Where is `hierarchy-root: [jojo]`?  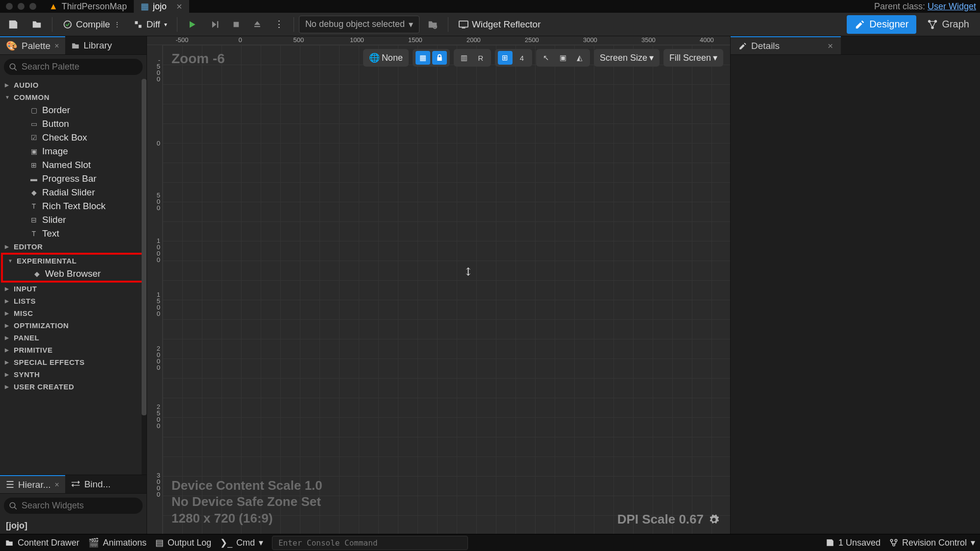
hierarchy-root: [jojo] is located at coordinates (74, 526).